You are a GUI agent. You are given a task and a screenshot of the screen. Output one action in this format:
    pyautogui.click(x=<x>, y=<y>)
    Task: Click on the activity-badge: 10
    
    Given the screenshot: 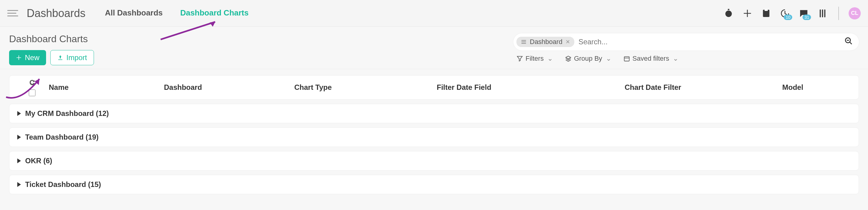 What is the action you would take?
    pyautogui.click(x=788, y=17)
    